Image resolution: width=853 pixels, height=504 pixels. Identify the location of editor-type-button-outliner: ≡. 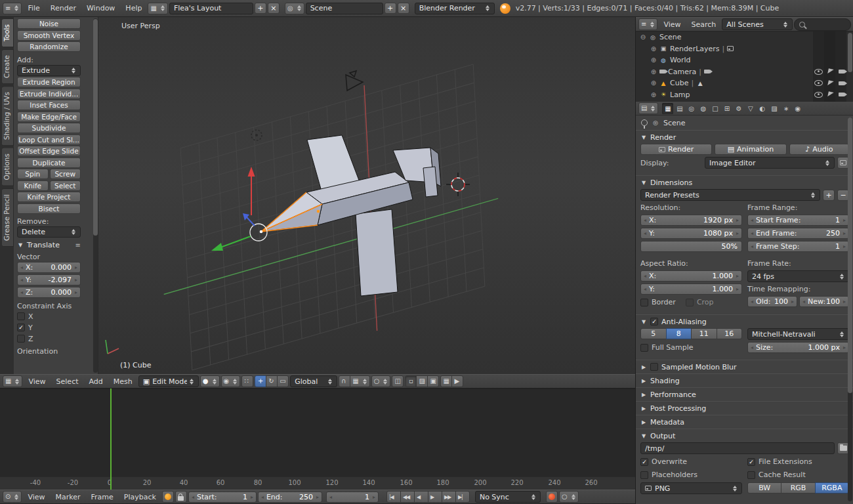
(648, 24).